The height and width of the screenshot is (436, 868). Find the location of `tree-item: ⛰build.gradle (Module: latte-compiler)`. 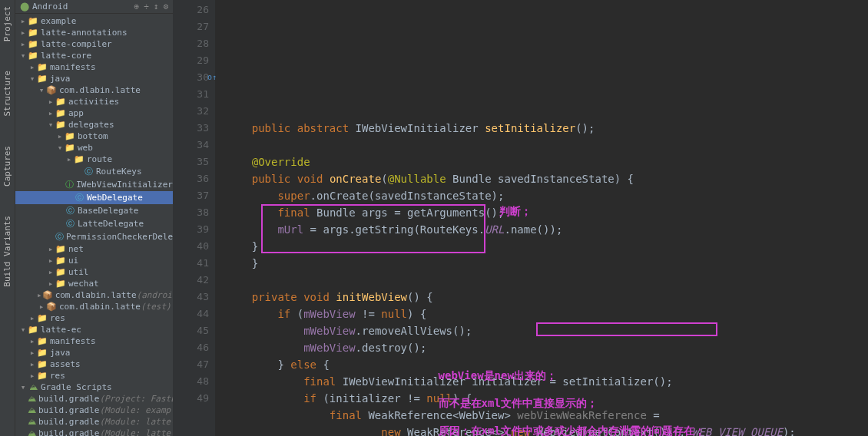

tree-item: ⛰build.gradle (Module: latte-compiler) is located at coordinates (94, 431).